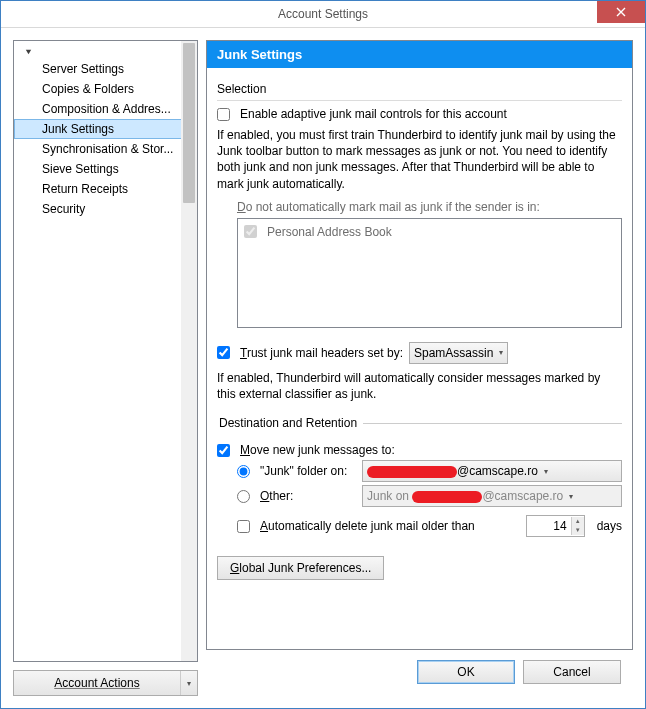 The height and width of the screenshot is (709, 646). Describe the element at coordinates (430, 207) in the screenshot. I see `whitelist-label: Do not automatically mark mail as junk i…` at that location.